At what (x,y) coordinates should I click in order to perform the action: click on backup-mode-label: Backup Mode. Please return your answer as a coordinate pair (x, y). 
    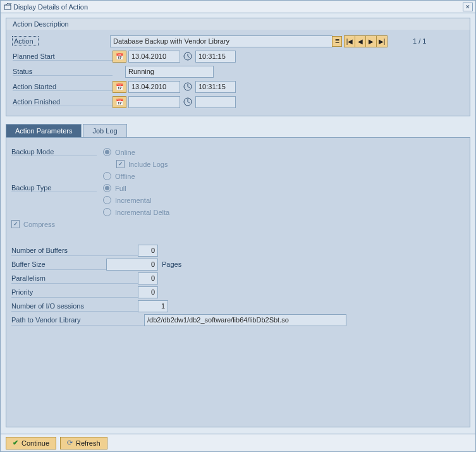
    Looking at the image, I should click on (54, 152).